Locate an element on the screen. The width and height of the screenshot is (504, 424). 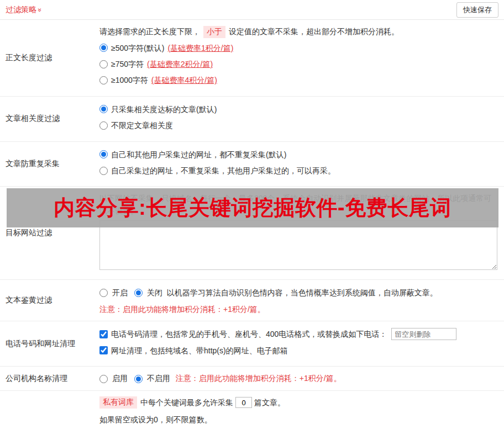
row-porn-filter: 文本鉴黄过滤 开启 关闭 以机器学习算法自动识别色情内容，当色情概率达到系统阈值… is located at coordinates (252, 301).